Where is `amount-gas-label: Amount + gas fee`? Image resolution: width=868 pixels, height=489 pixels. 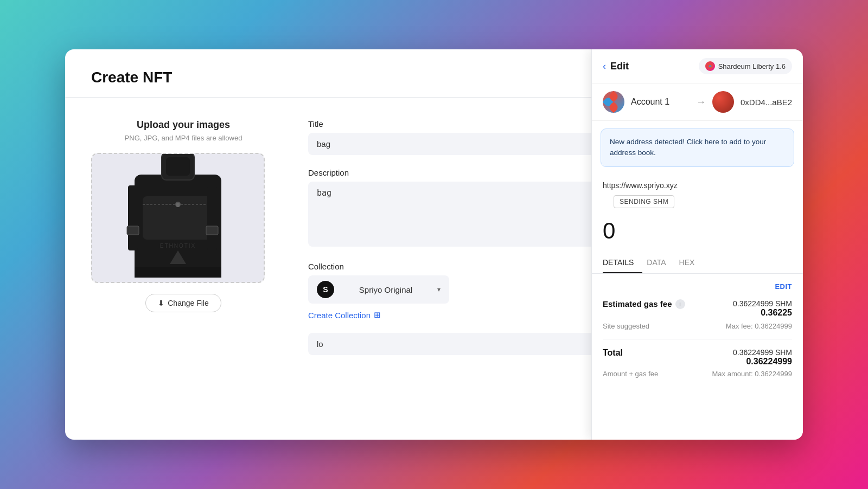
amount-gas-label: Amount + gas fee is located at coordinates (630, 374).